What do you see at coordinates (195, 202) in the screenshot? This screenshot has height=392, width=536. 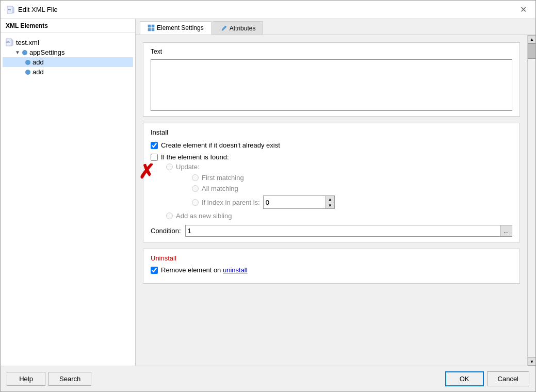 I see `if-index-radio` at bounding box center [195, 202].